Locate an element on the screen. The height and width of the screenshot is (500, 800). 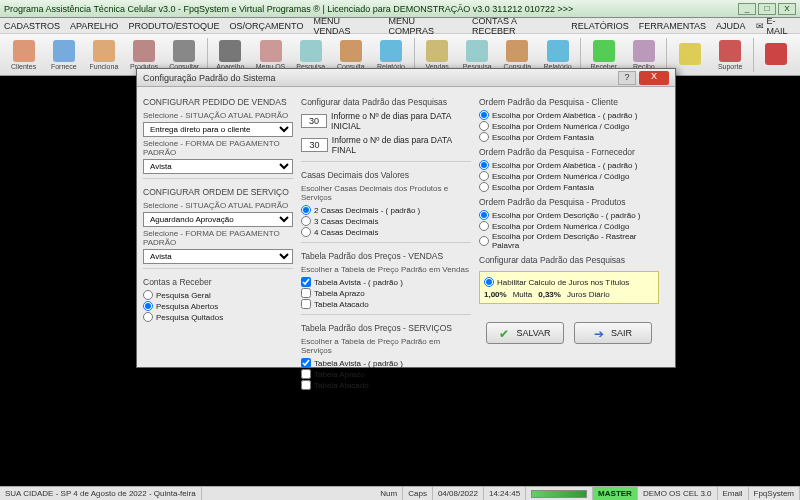
status-bar: SUA CIDADE - SP 4 de Agosto de 2022 - Qu… is located at coordinates (400, 493).